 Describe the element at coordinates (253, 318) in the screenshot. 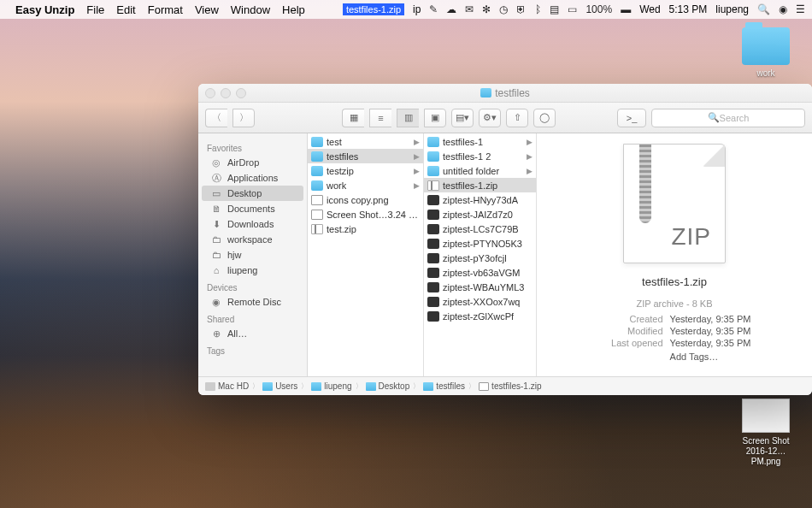

I see `sidebar-head-shared: Shared` at that location.